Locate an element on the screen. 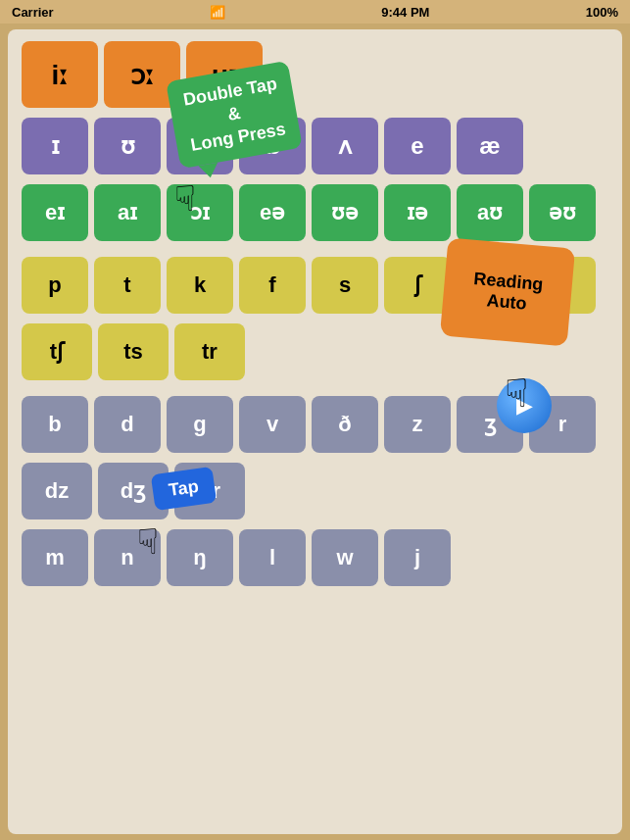  key-schwa: ə is located at coordinates (200, 146).